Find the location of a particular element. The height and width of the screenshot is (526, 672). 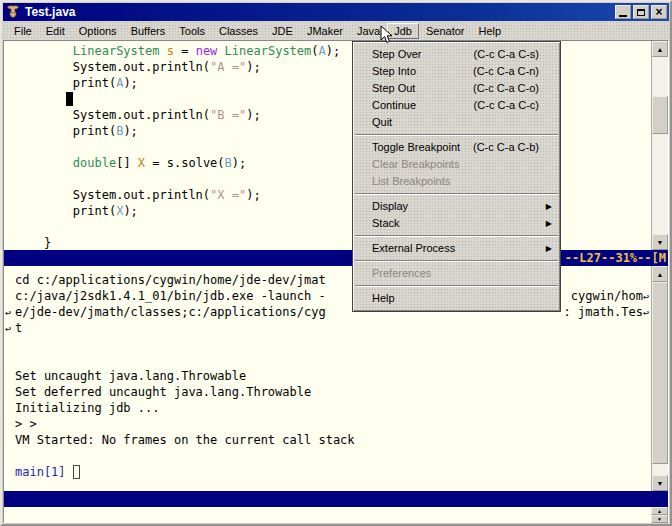

menu-item-display: Display▶ is located at coordinates (456, 206).